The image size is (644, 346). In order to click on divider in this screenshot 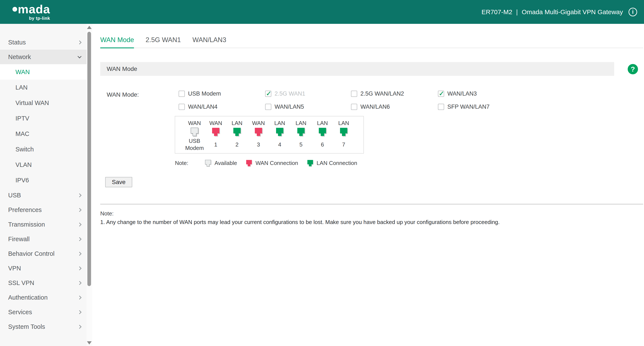, I will do `click(372, 204)`.